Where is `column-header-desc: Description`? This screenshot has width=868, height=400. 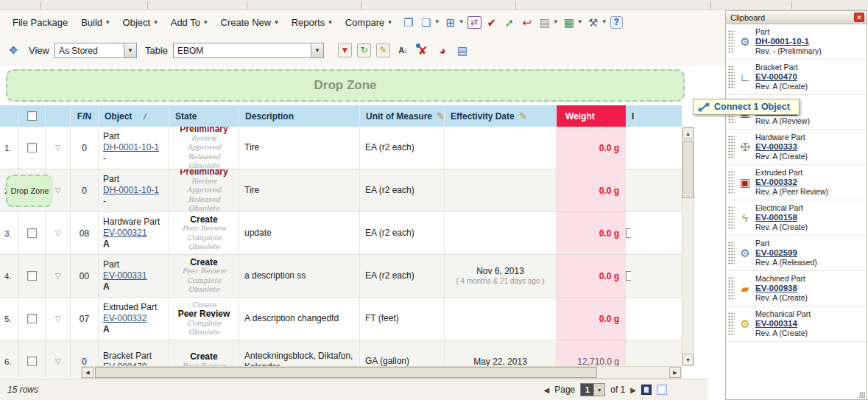
column-header-desc: Description is located at coordinates (300, 116).